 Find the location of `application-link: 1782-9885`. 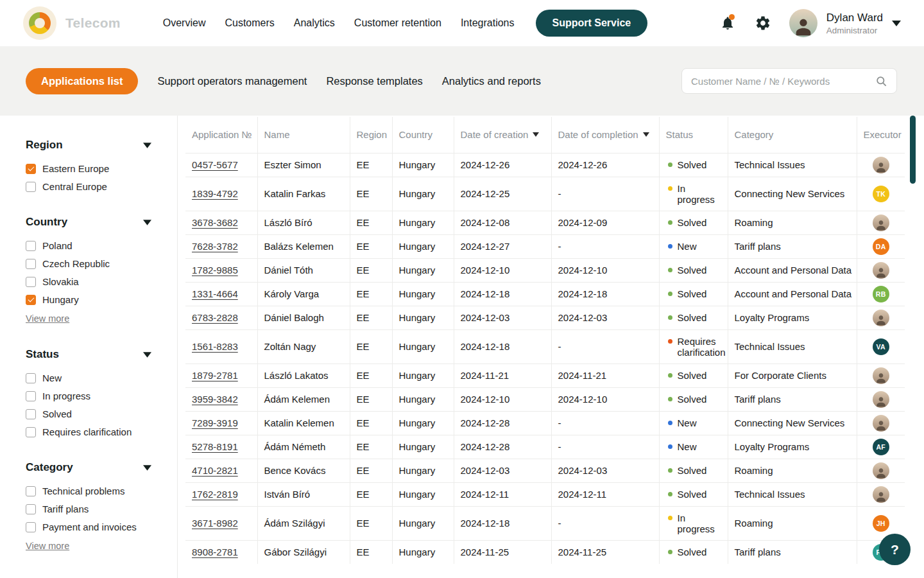

application-link: 1782-9885 is located at coordinates (215, 270).